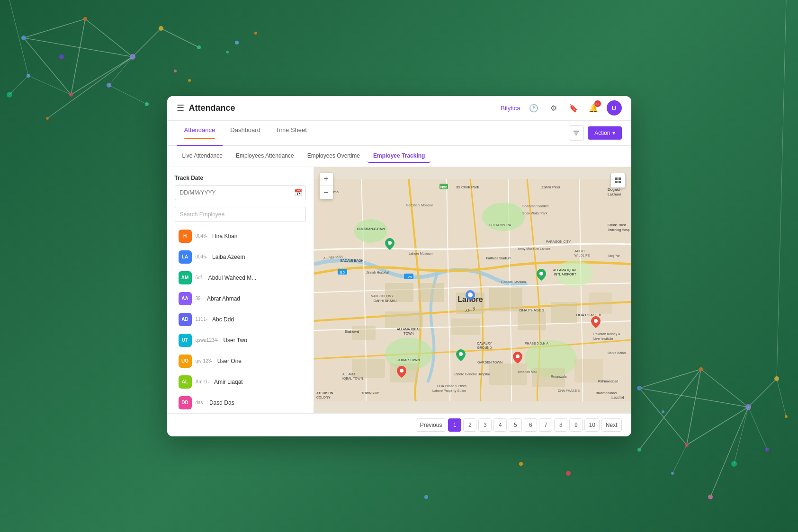 This screenshot has width=798, height=532. What do you see at coordinates (408, 333) in the screenshot?
I see `svg-text: TOWN` at bounding box center [408, 333].